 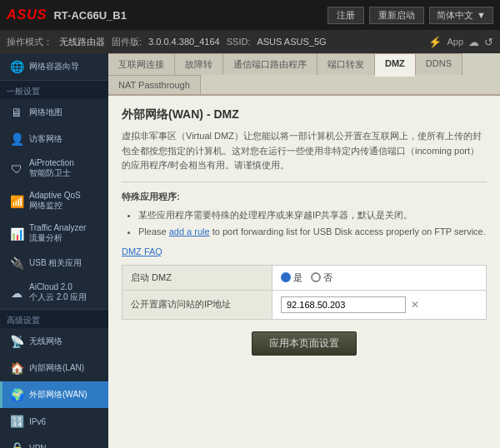 What do you see at coordinates (30, 42) in the screenshot?
I see `mode-label: 操作模式：` at bounding box center [30, 42].